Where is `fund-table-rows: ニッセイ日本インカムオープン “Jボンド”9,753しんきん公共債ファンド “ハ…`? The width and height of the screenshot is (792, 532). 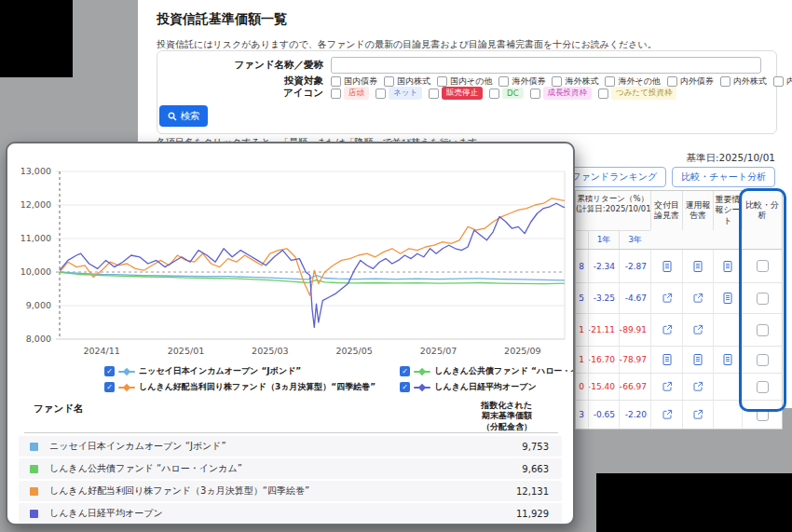
fund-table-rows: ニッセイ日本インカムオープン “Jボンド”9,753しんきん公共債ファンド “ハ… is located at coordinates (291, 481).